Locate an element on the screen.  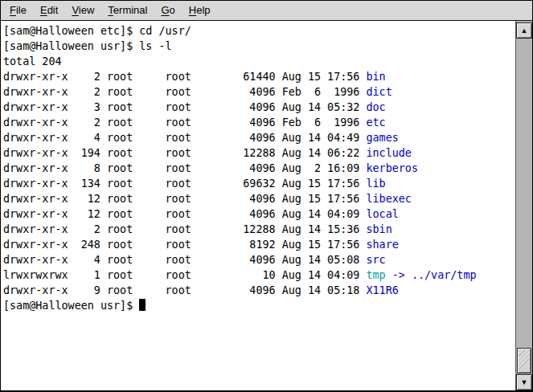
terminal-line: drwxr-xr-x 12 root root 4096 Aug 14 04:0… is located at coordinates (259, 214).